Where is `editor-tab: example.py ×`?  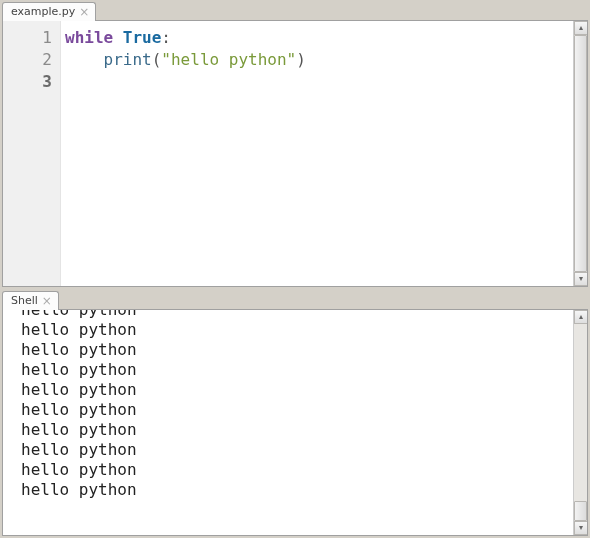
editor-tab: example.py × is located at coordinates (49, 12).